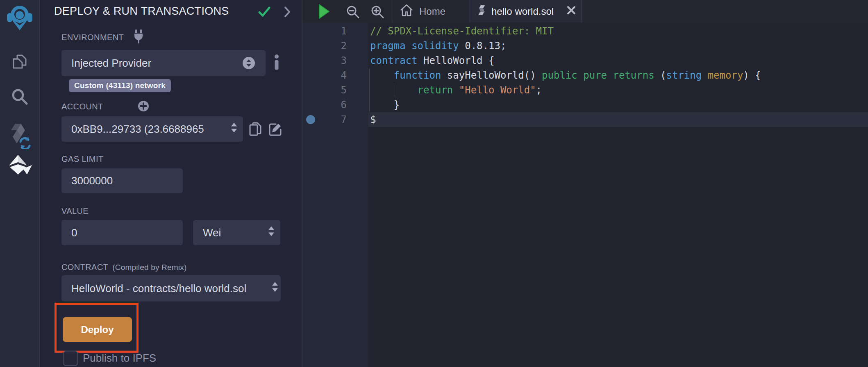  Describe the element at coordinates (171, 288) in the screenshot. I see `contract-select: HelloWorld - contracts/hello world.sol` at that location.